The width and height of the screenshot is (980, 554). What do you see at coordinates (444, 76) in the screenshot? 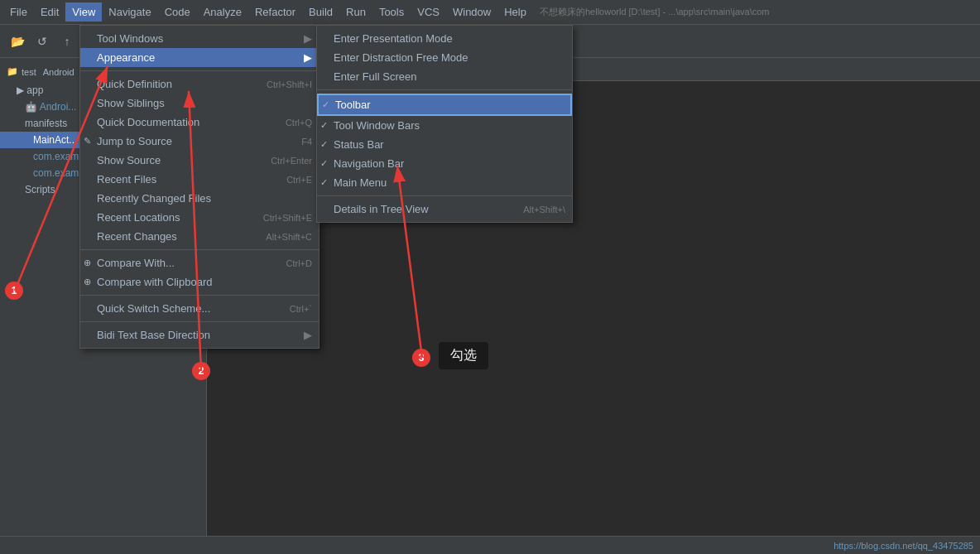
I see `submenu-fullscreen: Enter Full Screen` at bounding box center [444, 76].